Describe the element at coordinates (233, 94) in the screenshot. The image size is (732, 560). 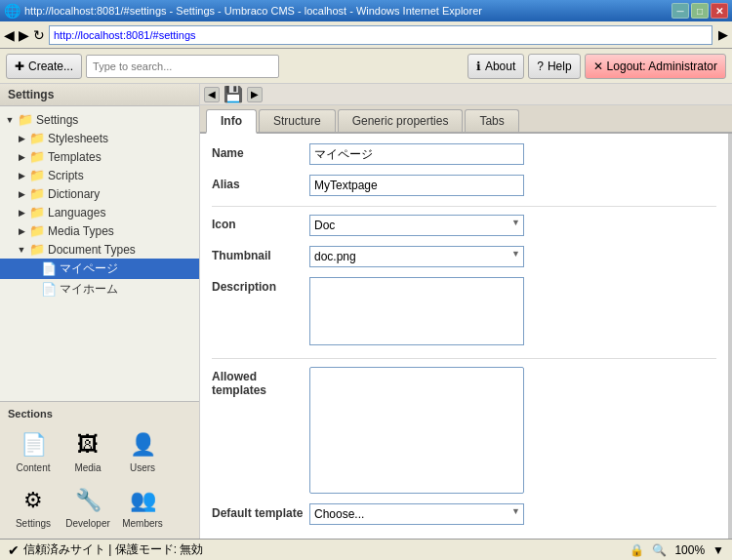
I see `save-icon: 💾` at that location.